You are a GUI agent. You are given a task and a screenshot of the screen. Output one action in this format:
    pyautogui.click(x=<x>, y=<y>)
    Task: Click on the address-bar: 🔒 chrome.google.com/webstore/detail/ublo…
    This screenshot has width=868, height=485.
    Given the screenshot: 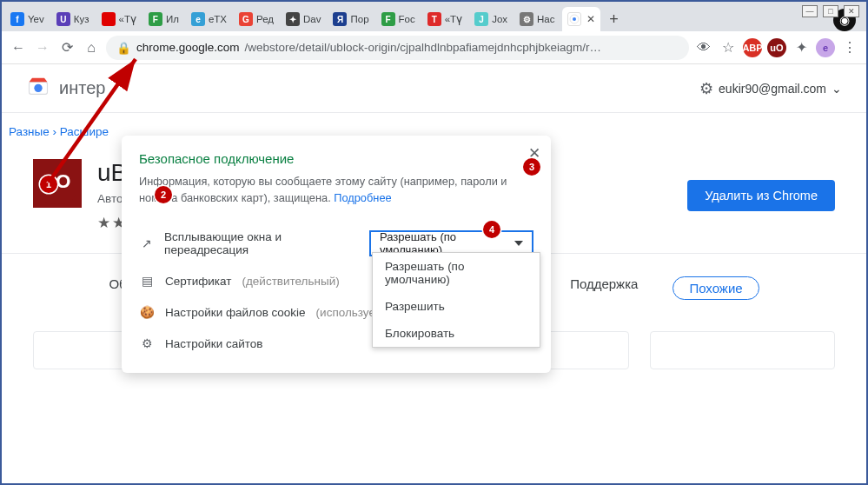 What is the action you would take?
    pyautogui.click(x=398, y=48)
    